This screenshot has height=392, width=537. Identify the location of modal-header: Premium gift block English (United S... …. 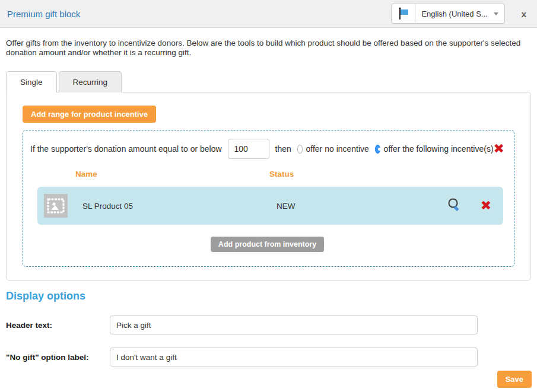
(268, 14).